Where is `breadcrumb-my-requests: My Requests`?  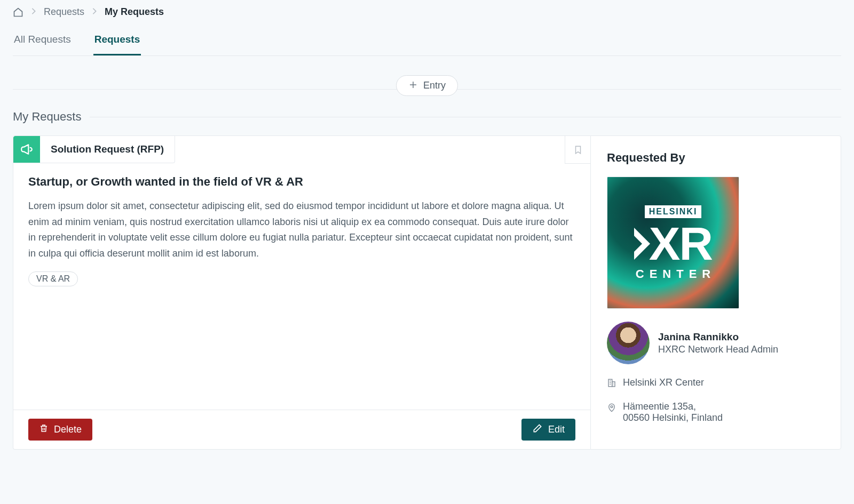
breadcrumb-my-requests: My Requests is located at coordinates (135, 12).